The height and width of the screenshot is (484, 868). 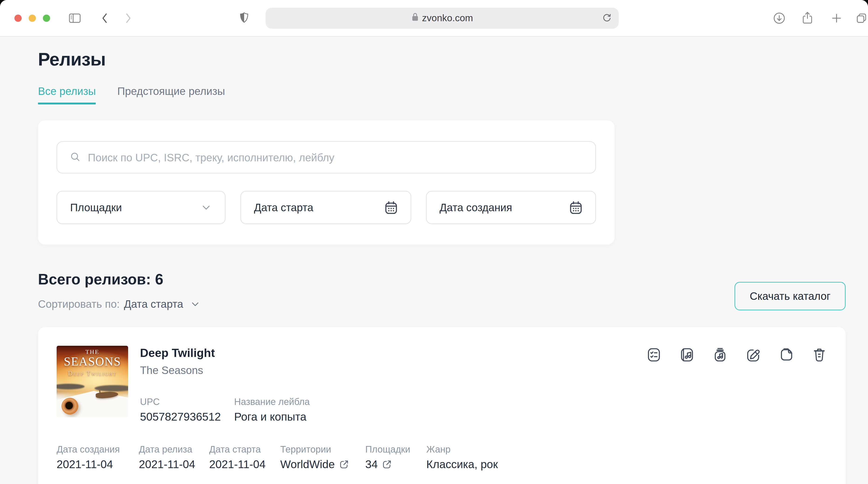 What do you see at coordinates (326, 157) in the screenshot?
I see `search-box` at bounding box center [326, 157].